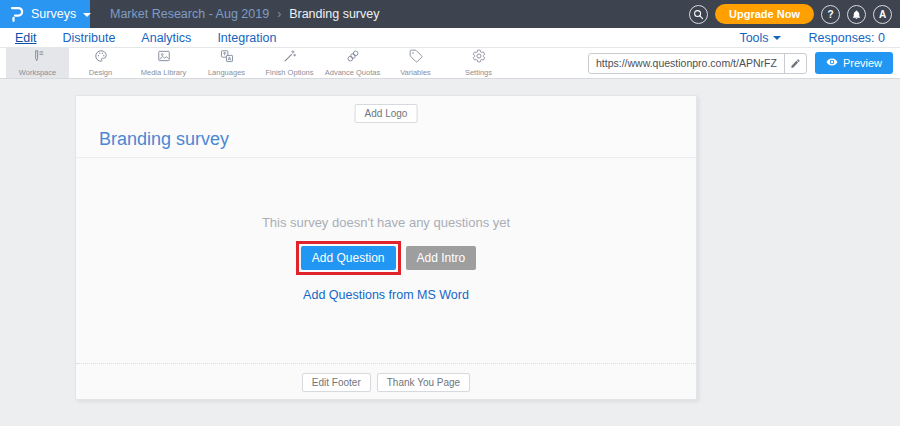  What do you see at coordinates (352, 72) in the screenshot?
I see `toolbar-item-label: Advance Quotas` at bounding box center [352, 72].